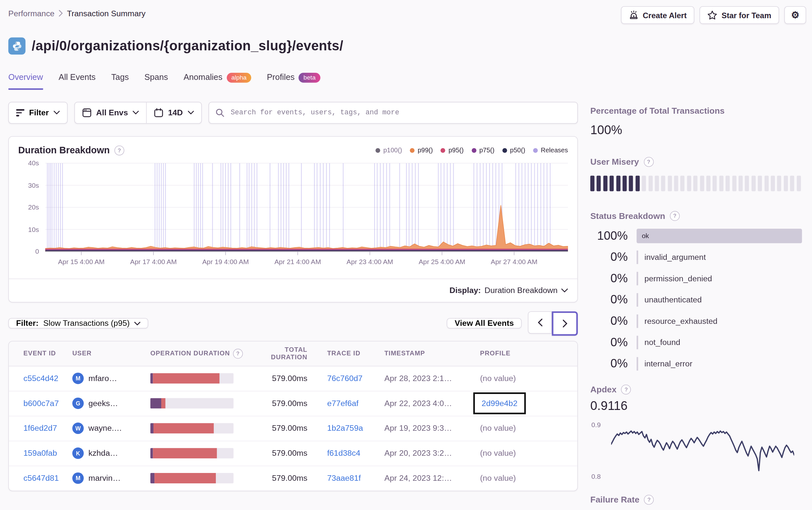 The width and height of the screenshot is (812, 510). I want to click on y-axis-label: 10s, so click(28, 229).